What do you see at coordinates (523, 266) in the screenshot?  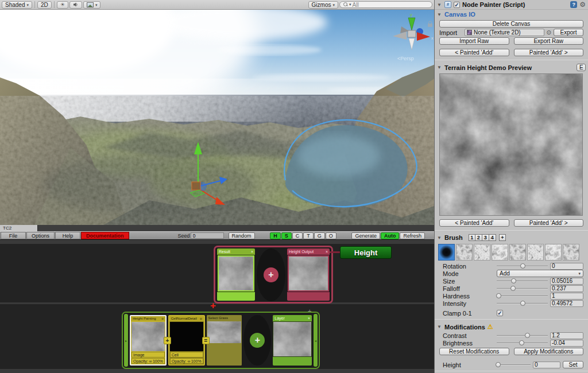 I see `rotation-slider` at bounding box center [523, 266].